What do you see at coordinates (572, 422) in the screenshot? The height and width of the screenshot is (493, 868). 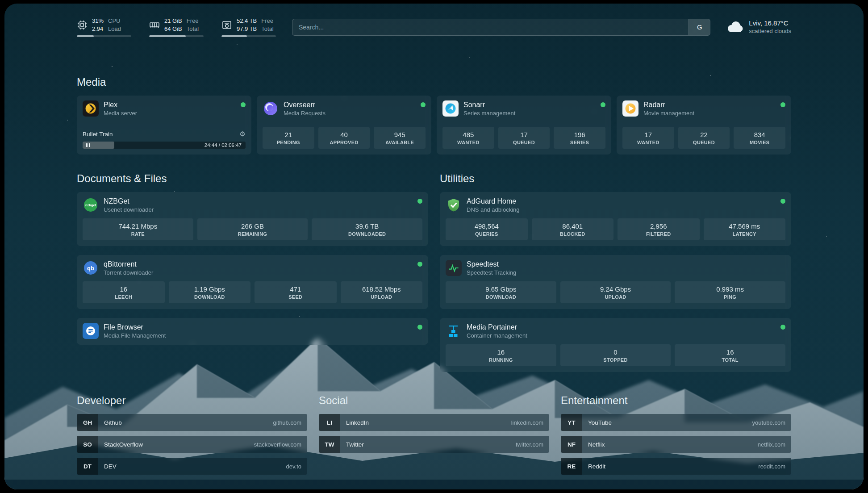 I see `bookmark-abbr: YT` at bounding box center [572, 422].